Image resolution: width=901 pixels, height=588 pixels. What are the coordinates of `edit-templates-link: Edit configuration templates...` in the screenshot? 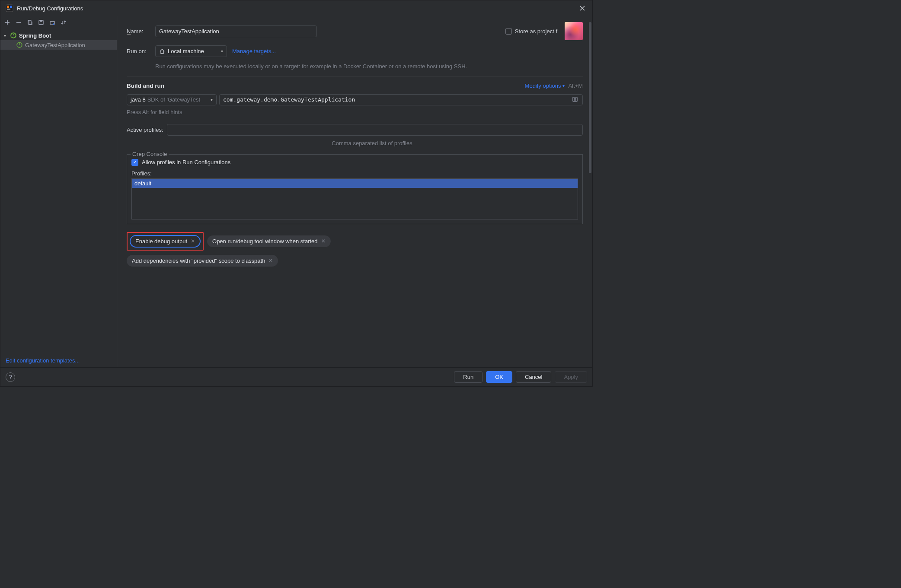 It's located at (46, 360).